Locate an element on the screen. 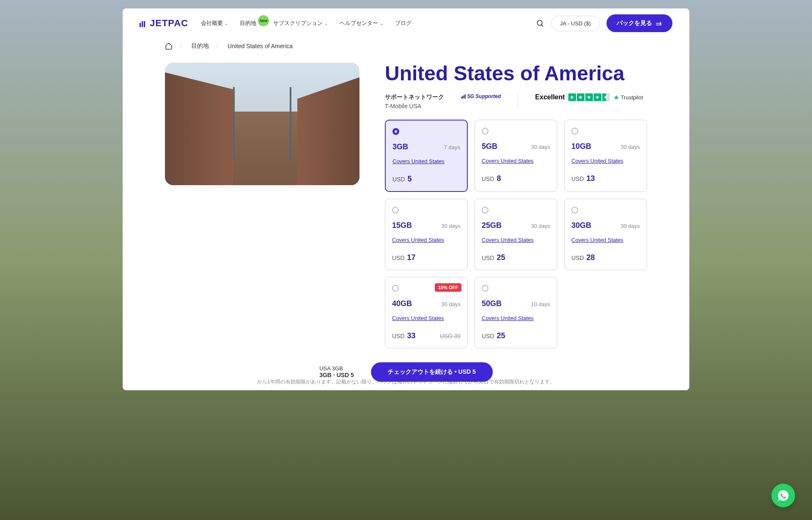 The image size is (812, 520). plan-size: 15GB is located at coordinates (402, 226).